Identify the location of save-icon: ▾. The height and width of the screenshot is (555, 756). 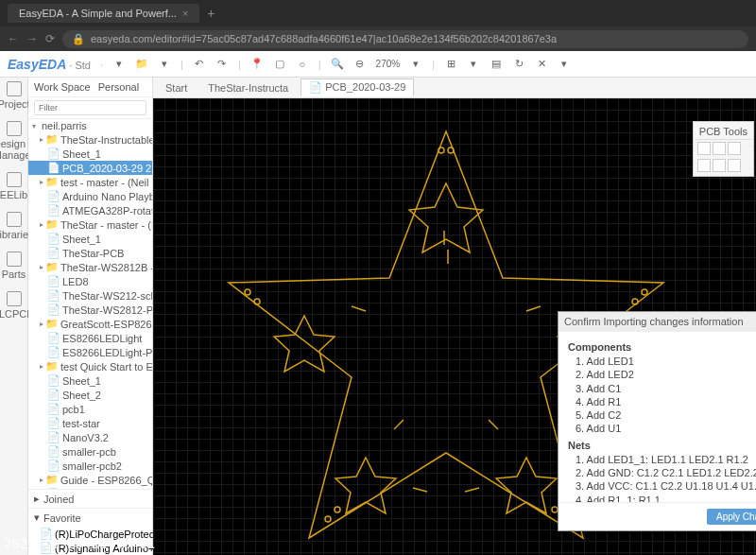
(164, 64).